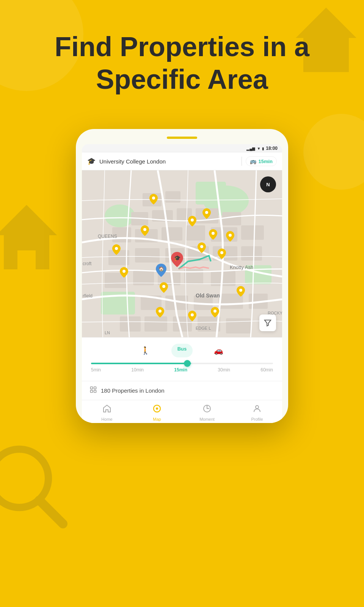  What do you see at coordinates (207, 410) in the screenshot?
I see `moment-nav-icon` at bounding box center [207, 410].